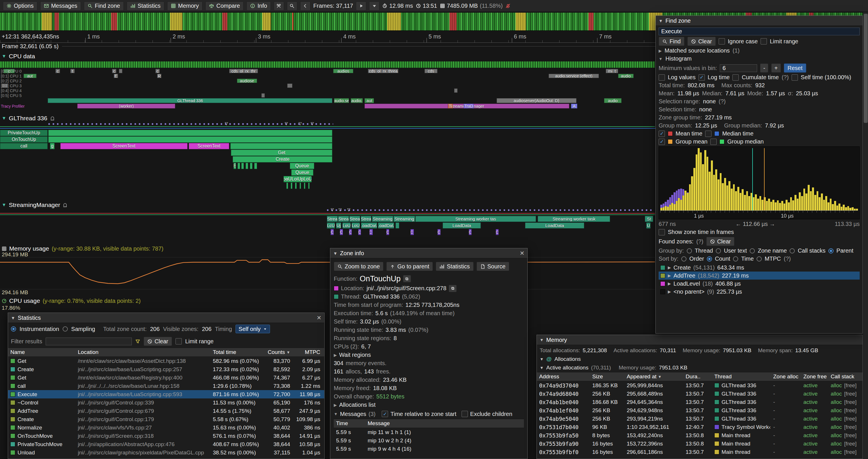 Image resolution: width=868 pixels, height=459 pixels. Describe the element at coordinates (61, 6) in the screenshot. I see `messages-button: Messages` at that location.